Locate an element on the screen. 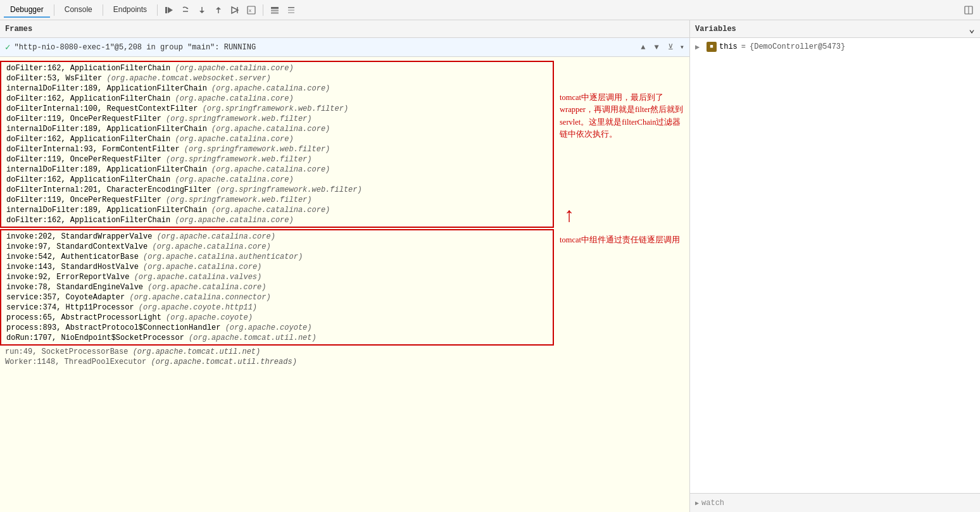 This screenshot has height=512, width=980. stack-line: invoke:78, StandardEngineValve (org.apac… is located at coordinates (277, 287).